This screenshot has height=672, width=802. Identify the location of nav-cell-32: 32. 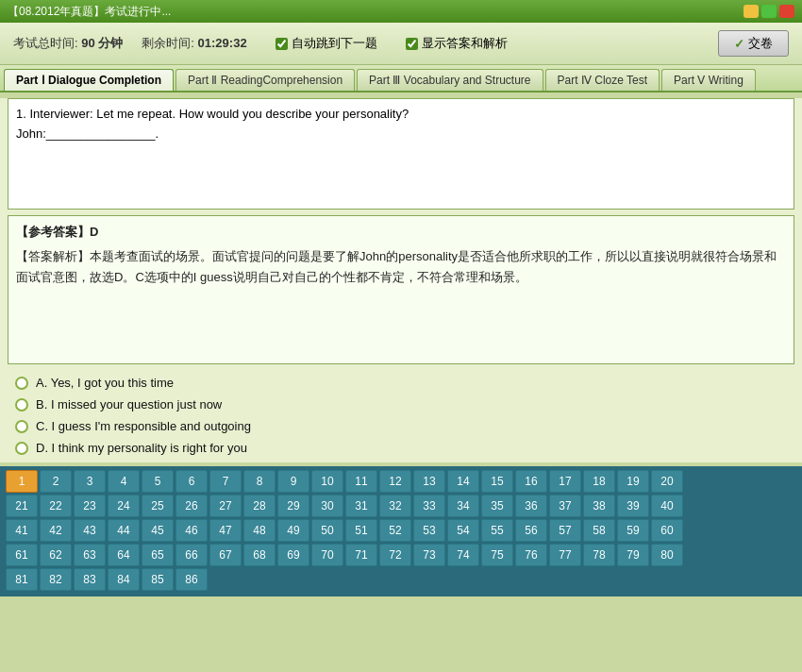
(395, 506).